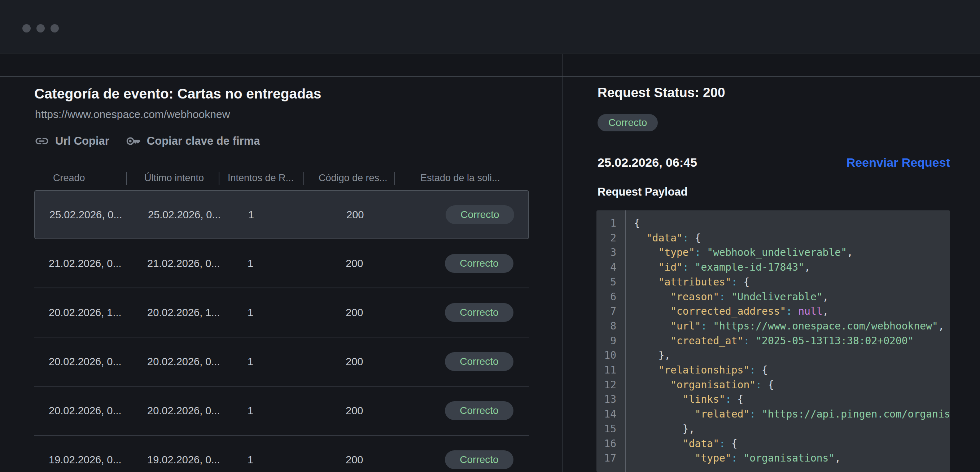 The height and width of the screenshot is (472, 980). What do you see at coordinates (735, 253) in the screenshot?
I see `code-line-content: "type": "webhook_undeliverable",` at bounding box center [735, 253].